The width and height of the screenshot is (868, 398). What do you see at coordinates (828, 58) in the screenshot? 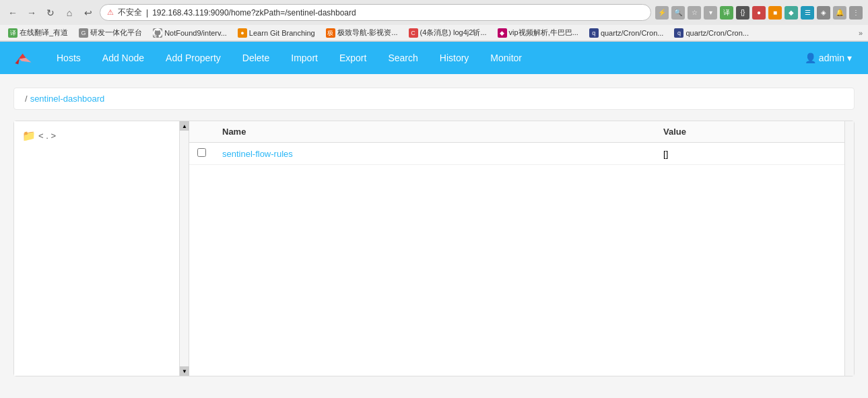
I see `admin-dropdown: 👤 admin ▾` at bounding box center [828, 58].